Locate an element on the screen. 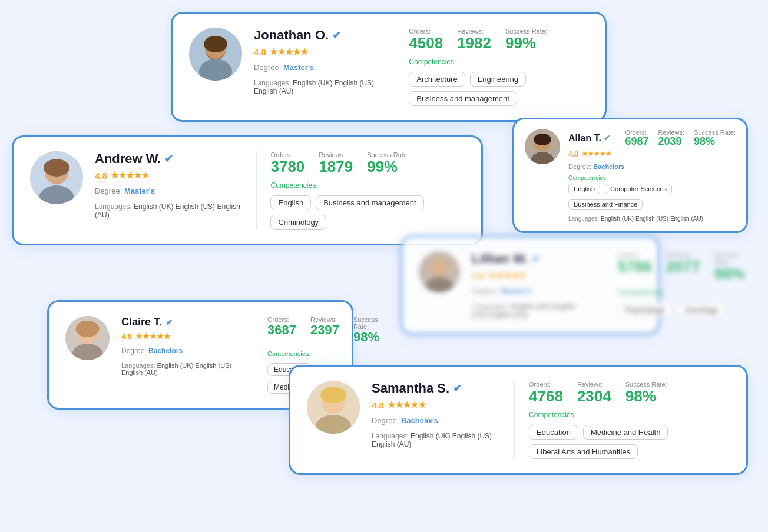 Image resolution: width=768 pixels, height=532 pixels. stat-success-claire: Success Rate: 98% is located at coordinates (366, 330).